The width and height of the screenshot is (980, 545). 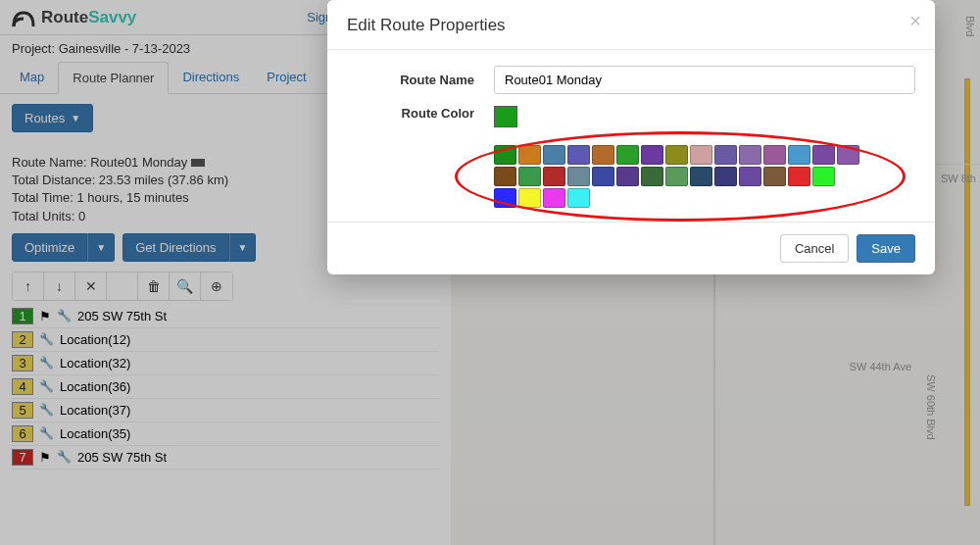 What do you see at coordinates (411, 114) in the screenshot?
I see `route-color-label: Route Color` at bounding box center [411, 114].